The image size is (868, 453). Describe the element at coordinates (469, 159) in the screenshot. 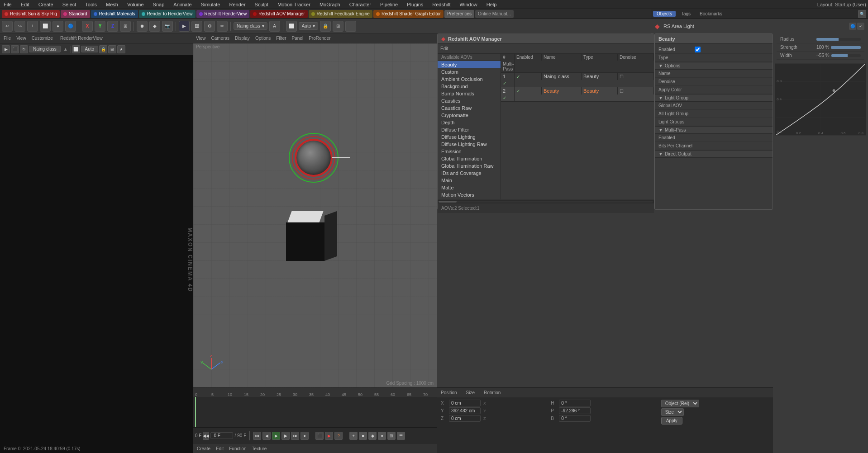

I see `aov-item-global-illumination: Global Illumination` at that location.